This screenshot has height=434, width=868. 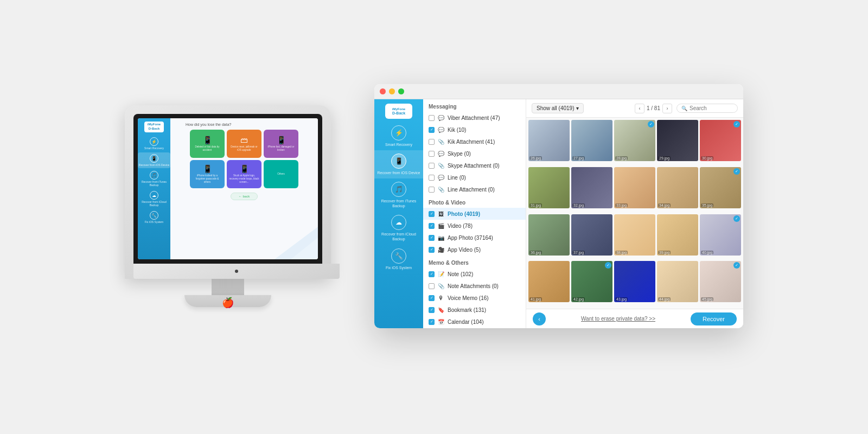 I want to click on bookmark-checkbox, so click(x=432, y=310).